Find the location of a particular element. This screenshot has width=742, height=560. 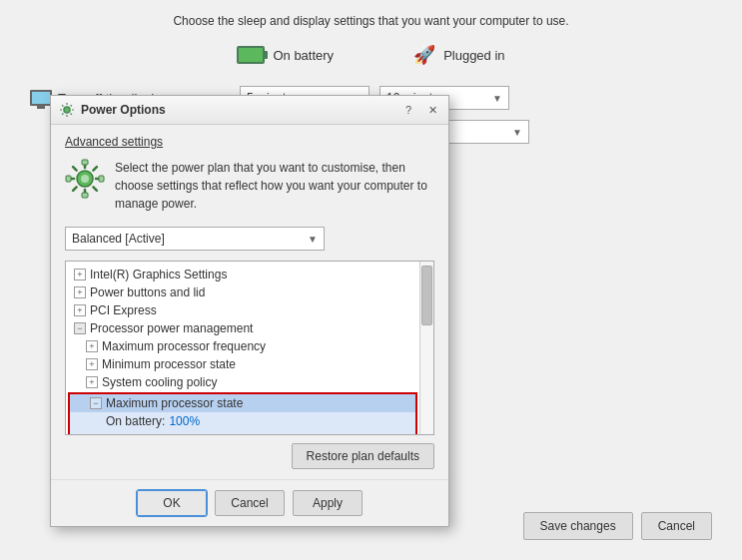

expand-max-state: − is located at coordinates (96, 403).